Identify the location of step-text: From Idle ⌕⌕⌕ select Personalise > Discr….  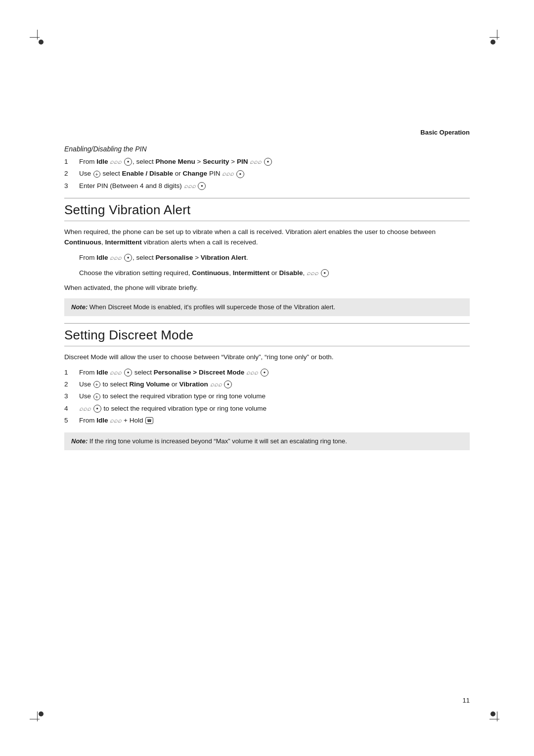
(174, 373).